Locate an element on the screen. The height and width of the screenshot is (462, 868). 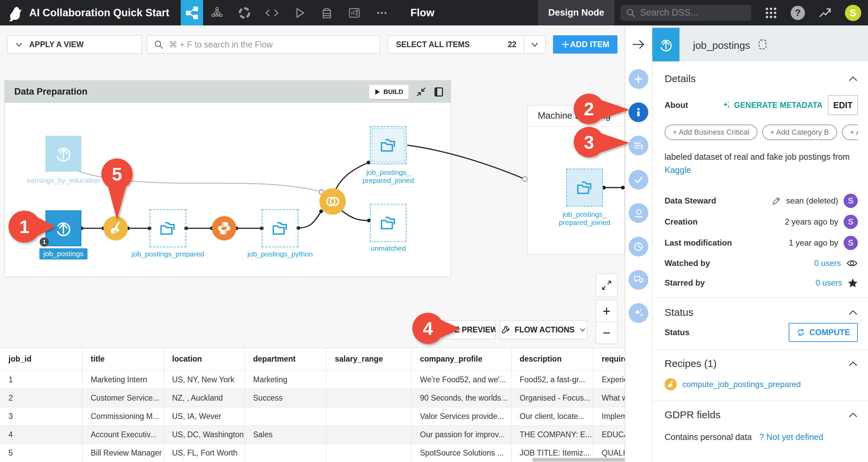
flow-search-input is located at coordinates (264, 45).